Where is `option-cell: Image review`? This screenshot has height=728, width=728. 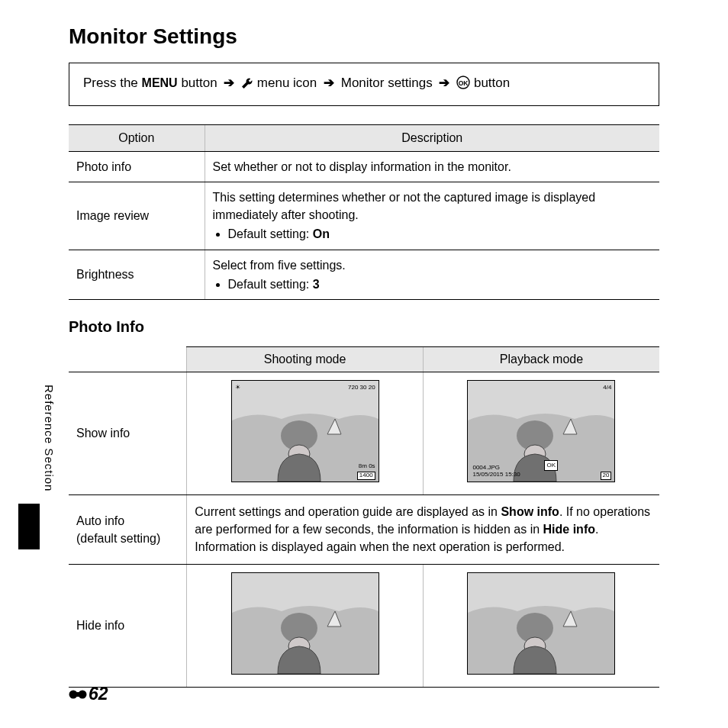
option-cell: Image review is located at coordinates (137, 215).